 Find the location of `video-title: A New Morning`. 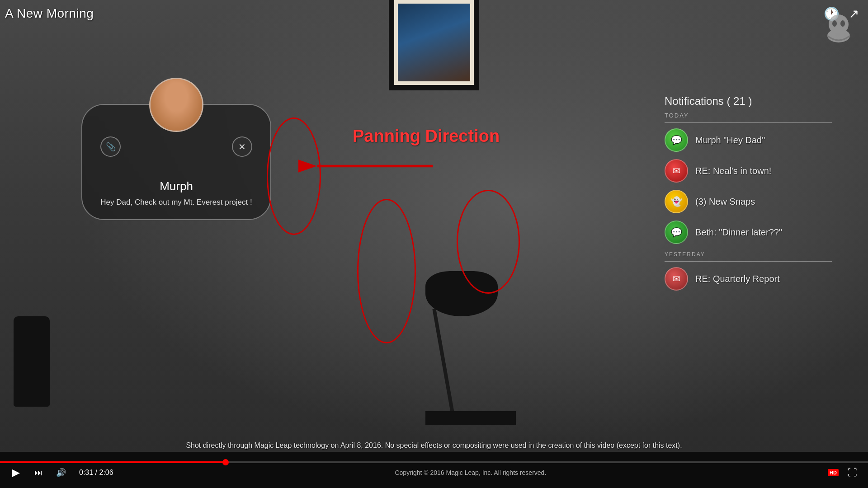

video-title: A New Morning is located at coordinates (49, 14).